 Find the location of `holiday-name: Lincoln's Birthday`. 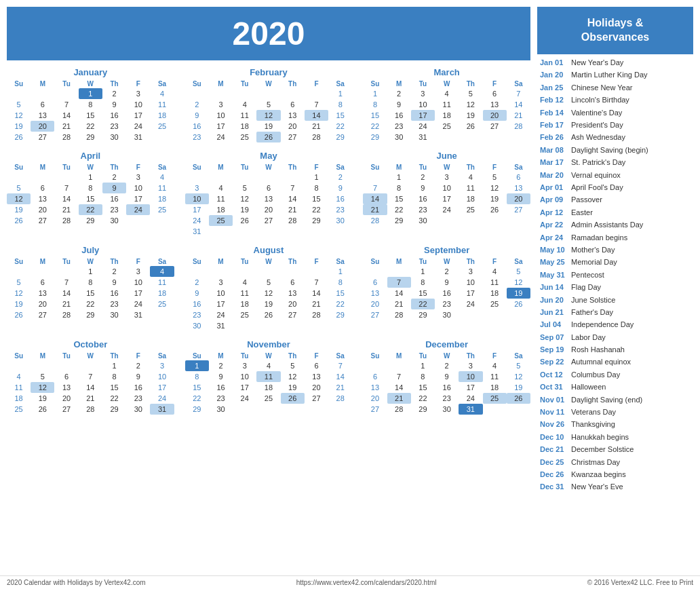

holiday-name: Lincoln's Birthday is located at coordinates (600, 100).